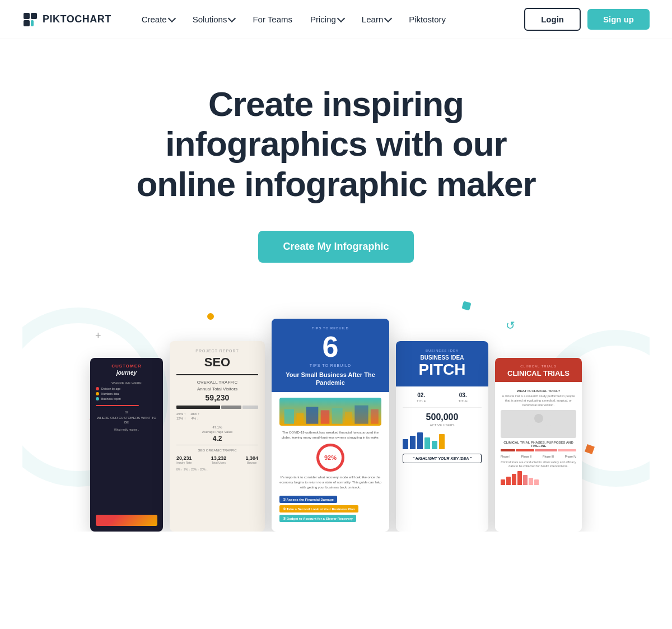  Describe the element at coordinates (330, 379) in the screenshot. I see `card3-headline: Your Small Business After The Pandemic` at that location.